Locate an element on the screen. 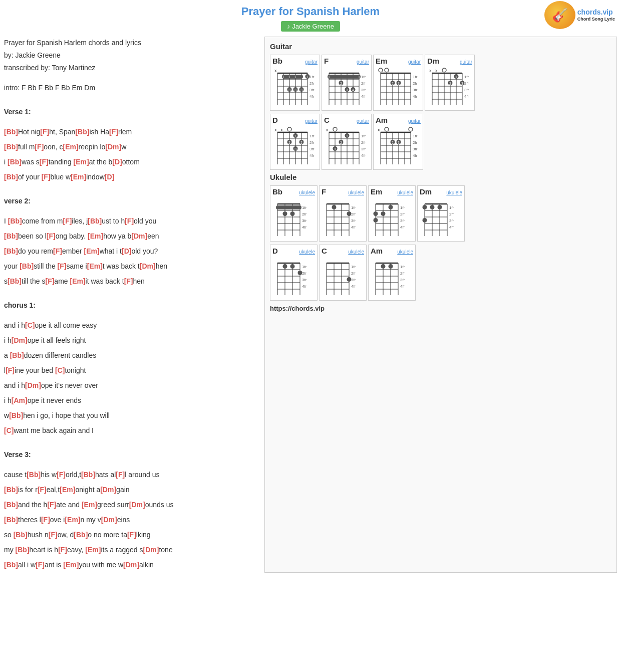  chord-c-ukulele: C ukulele 1fr 2fr 3fr is located at coordinates (343, 273).